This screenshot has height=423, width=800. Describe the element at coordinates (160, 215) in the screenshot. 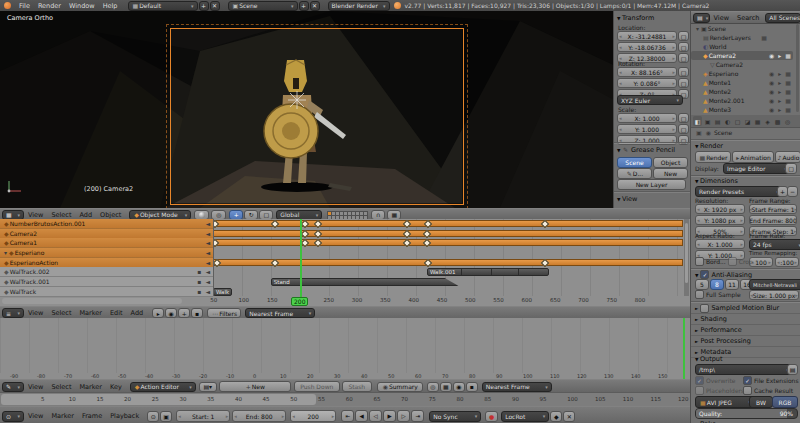

I see `mode-selector: ◆ Object Mode` at that location.